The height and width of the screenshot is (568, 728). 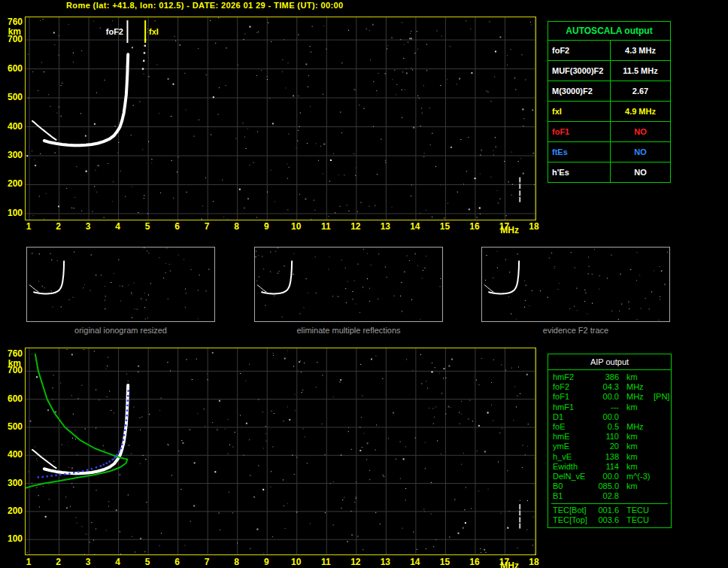 I want to click on autoscala-param-label: M(3000)F2, so click(x=579, y=91).